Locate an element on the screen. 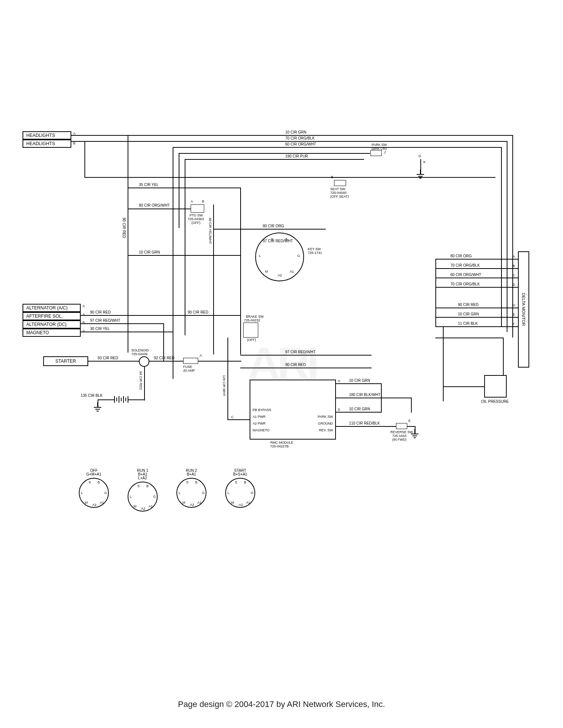 The width and height of the screenshot is (563, 728). rmc-a2-pwr: A2 PWR is located at coordinates (259, 423).